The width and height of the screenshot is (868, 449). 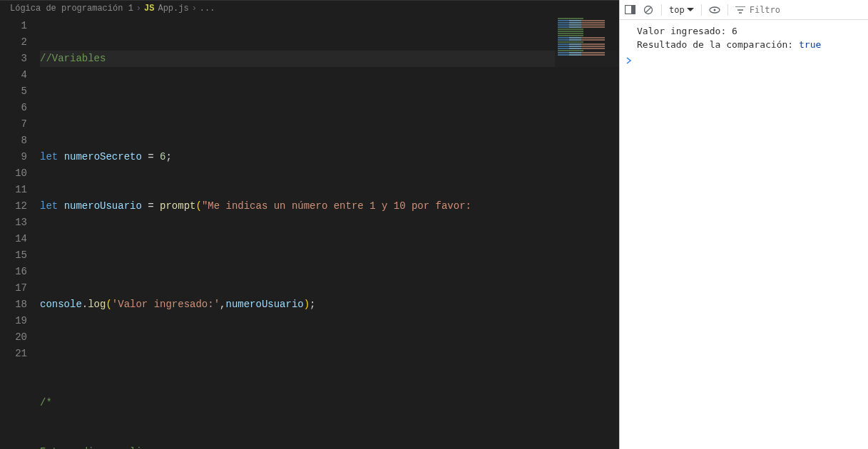 I want to click on filter-icon, so click(x=740, y=10).